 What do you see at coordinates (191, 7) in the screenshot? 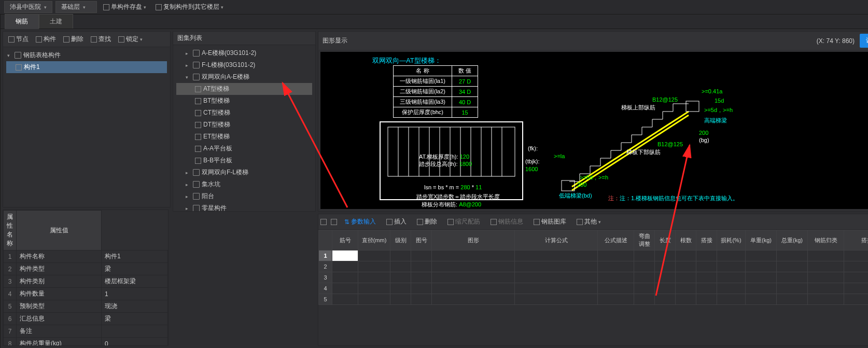
I see `copy-floors-label: 复制构件到其它楼层` at bounding box center [191, 7].